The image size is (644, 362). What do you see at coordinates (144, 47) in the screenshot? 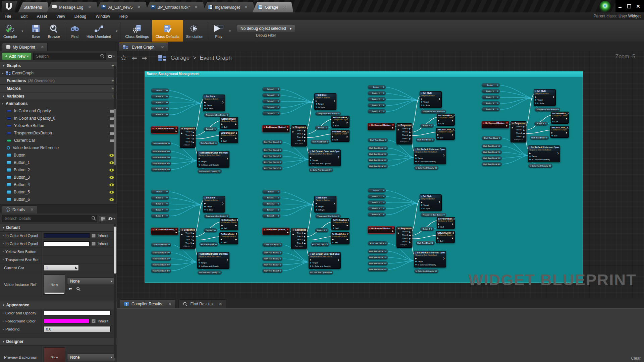
I see `tab-event-graph: Event Graph ✕` at bounding box center [144, 47].